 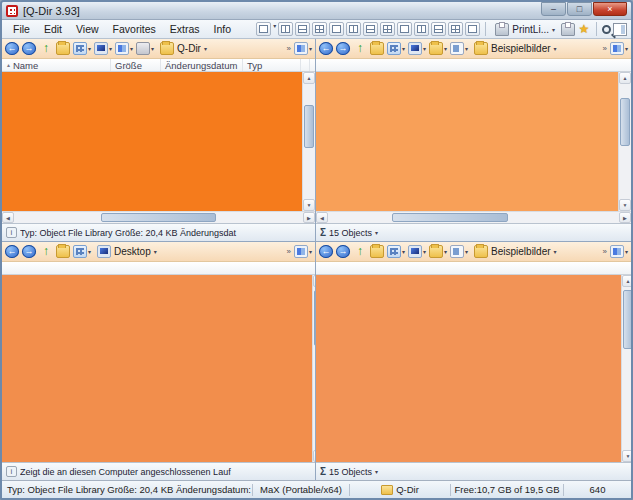 I want to click on pane1-vertical-scrollbar: ▲ ▼, so click(x=308, y=142).